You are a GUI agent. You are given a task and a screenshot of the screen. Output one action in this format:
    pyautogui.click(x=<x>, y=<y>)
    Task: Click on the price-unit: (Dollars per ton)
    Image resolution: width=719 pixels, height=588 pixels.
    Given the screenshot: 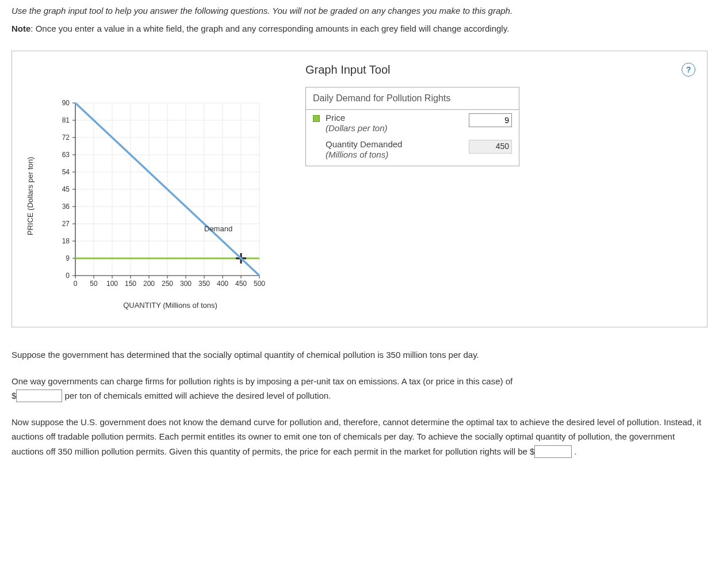 What is the action you would take?
    pyautogui.click(x=357, y=128)
    